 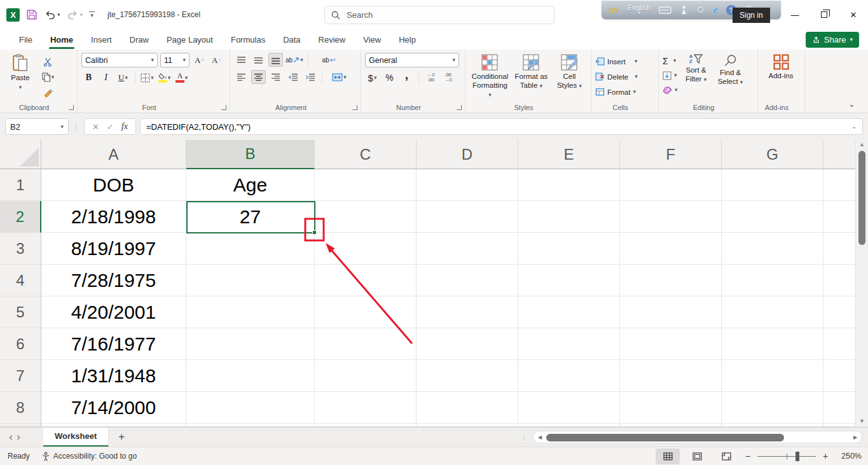 What do you see at coordinates (467, 155) in the screenshot?
I see `column-header-D: D` at bounding box center [467, 155].